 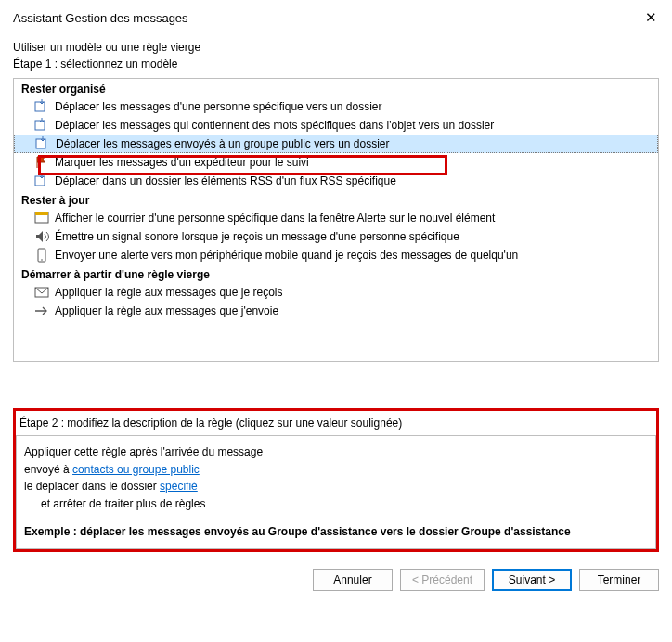 I want to click on intro-line2: Étape 1 : sélectionnez un modèle, so click(x=336, y=64).